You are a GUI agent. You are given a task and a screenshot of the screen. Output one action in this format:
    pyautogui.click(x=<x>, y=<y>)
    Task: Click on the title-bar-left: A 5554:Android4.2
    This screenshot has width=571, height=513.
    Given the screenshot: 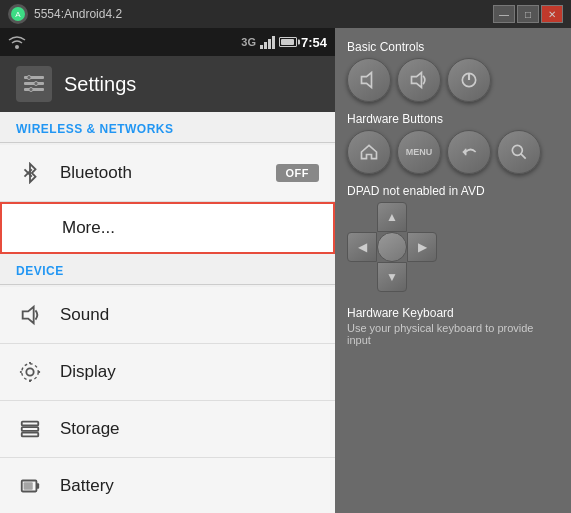 What is the action you would take?
    pyautogui.click(x=65, y=14)
    